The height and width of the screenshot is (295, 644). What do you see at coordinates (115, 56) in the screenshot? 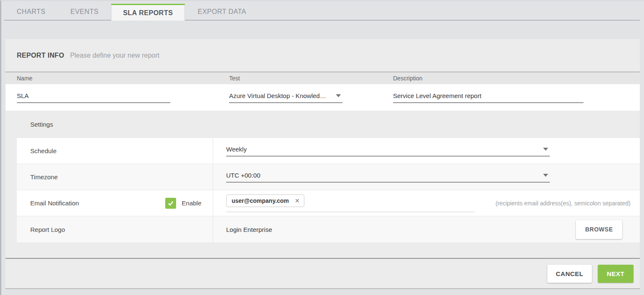
I see `page-subtitle: Please define your new report` at bounding box center [115, 56].